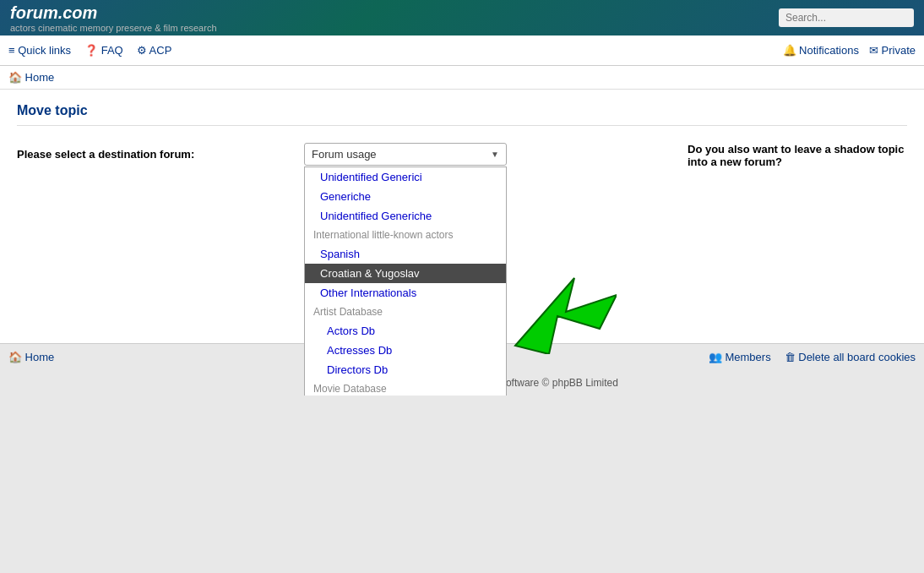 The height and width of the screenshot is (573, 924). I want to click on green-arrow-icon, so click(562, 299).